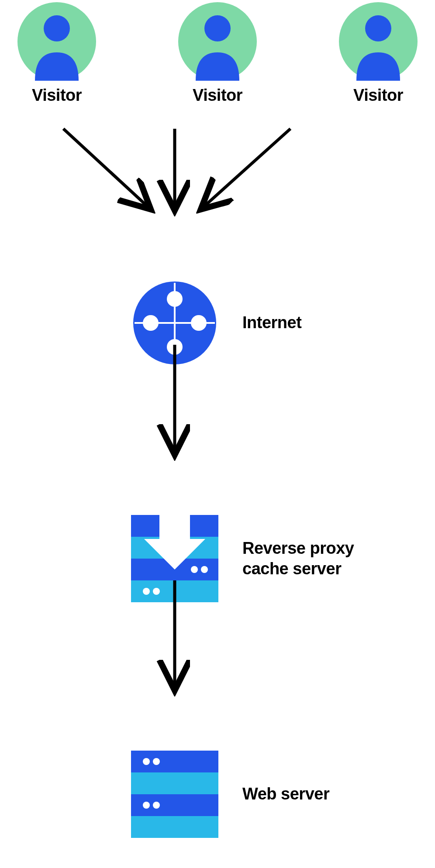 This screenshot has width=435, height=868. What do you see at coordinates (272, 323) in the screenshot?
I see `internet-label: Internet` at bounding box center [272, 323].